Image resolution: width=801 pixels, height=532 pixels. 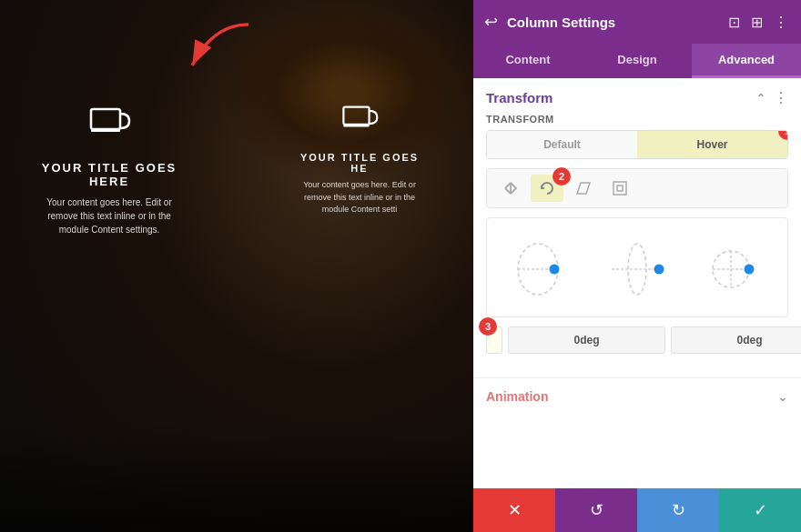 I want to click on tab-design: Design, so click(x=637, y=61).